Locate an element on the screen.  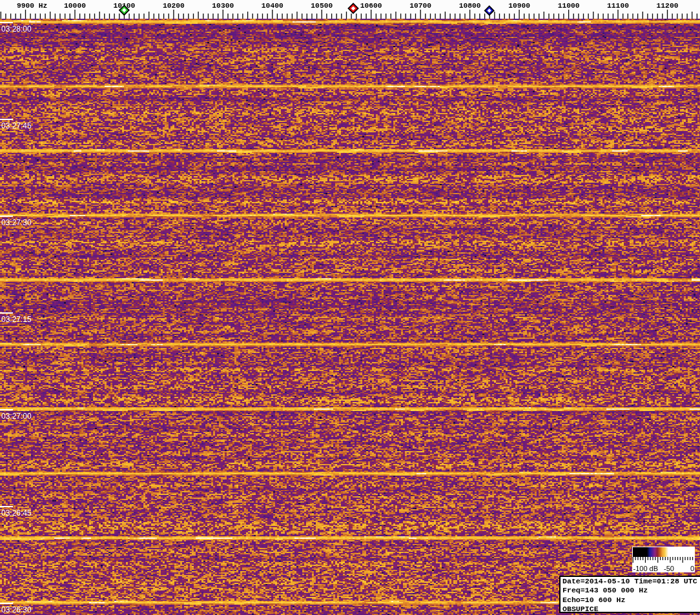
svg-text: 10800 is located at coordinates (470, 6).